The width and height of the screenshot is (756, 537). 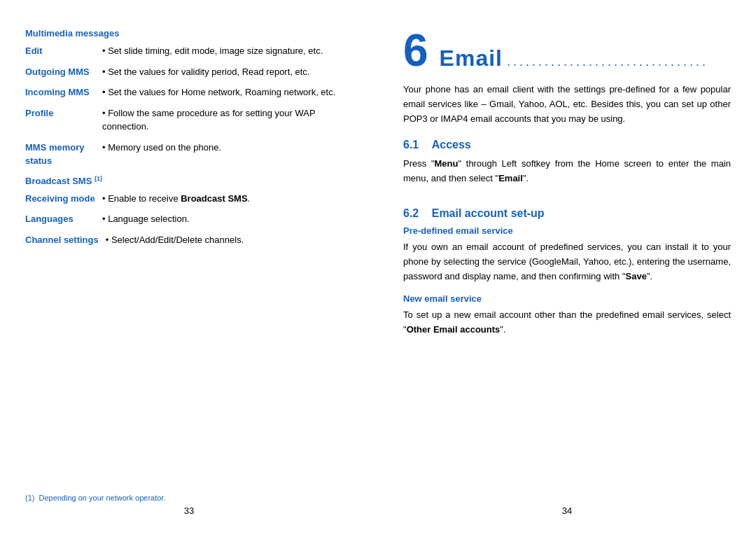 What do you see at coordinates (64, 72) in the screenshot?
I see `row-key: Outgoing MMS` at bounding box center [64, 72].